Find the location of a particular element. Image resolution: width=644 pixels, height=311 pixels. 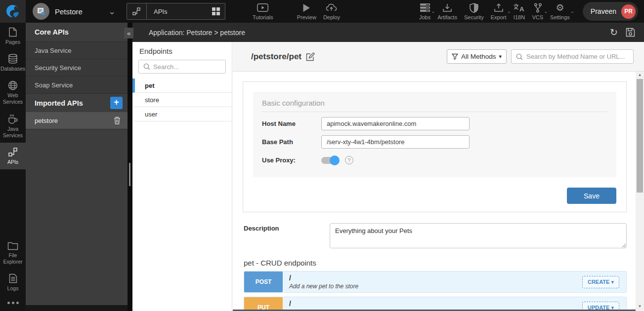

save-button: Save is located at coordinates (592, 195).